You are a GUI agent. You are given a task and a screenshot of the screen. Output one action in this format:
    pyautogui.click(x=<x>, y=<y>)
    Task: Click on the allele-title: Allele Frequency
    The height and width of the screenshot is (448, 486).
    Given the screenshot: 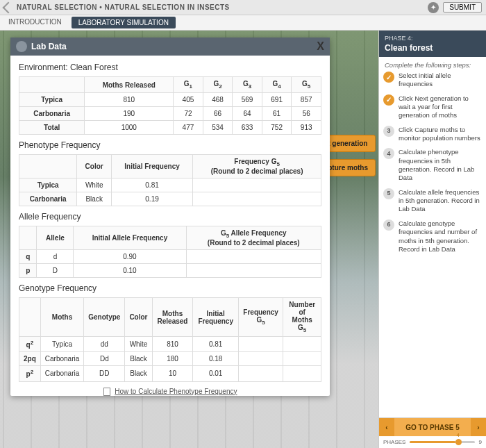 What is the action you would take?
    pyautogui.click(x=170, y=217)
    